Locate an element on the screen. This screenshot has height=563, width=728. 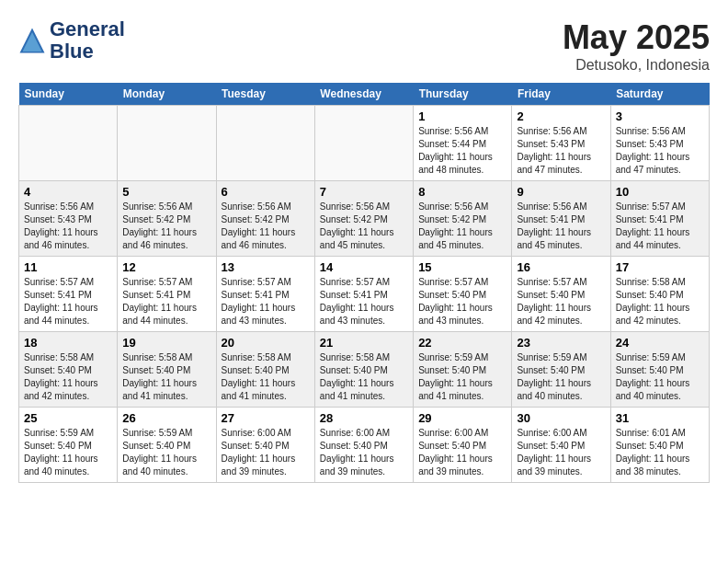
day-number: 30 is located at coordinates (561, 418).